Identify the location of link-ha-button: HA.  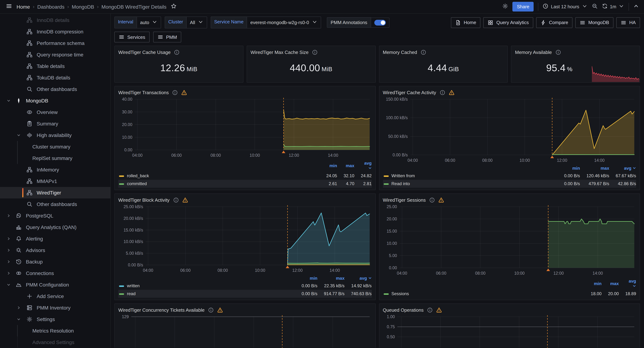
(628, 22).